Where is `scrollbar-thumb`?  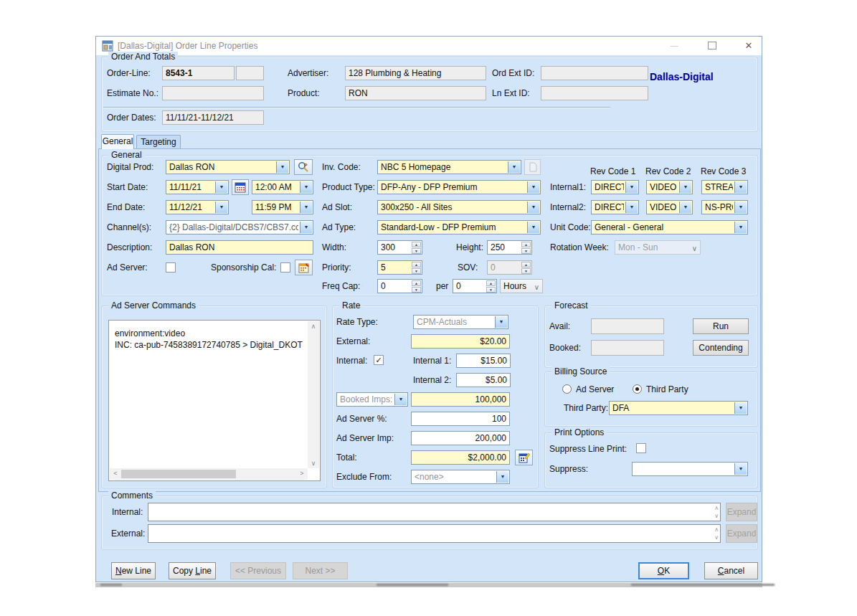
scrollbar-thumb is located at coordinates (179, 474).